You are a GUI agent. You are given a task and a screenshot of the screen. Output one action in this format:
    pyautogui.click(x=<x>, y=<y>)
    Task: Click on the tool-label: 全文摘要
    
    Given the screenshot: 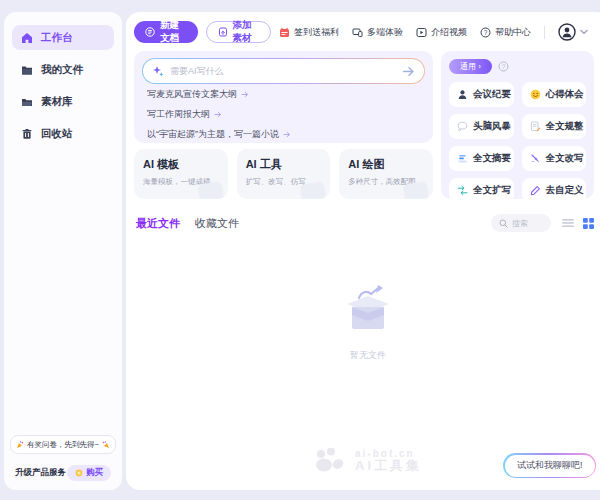 What is the action you would take?
    pyautogui.click(x=492, y=158)
    